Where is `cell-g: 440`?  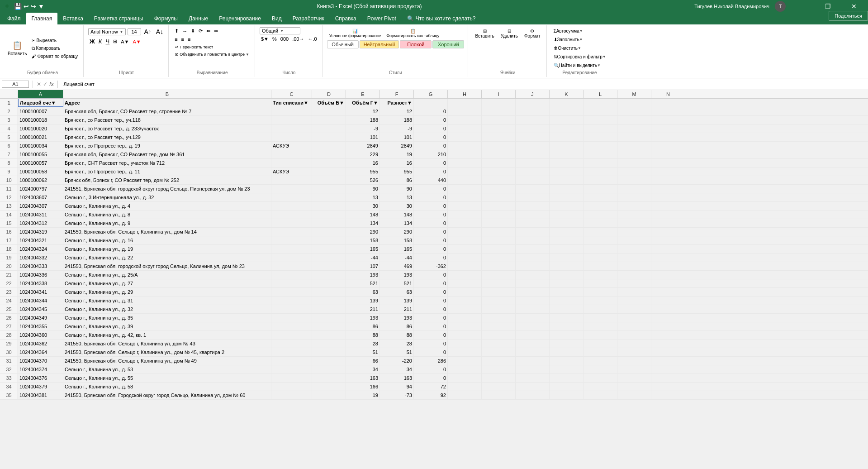 cell-g: 440 is located at coordinates (431, 180).